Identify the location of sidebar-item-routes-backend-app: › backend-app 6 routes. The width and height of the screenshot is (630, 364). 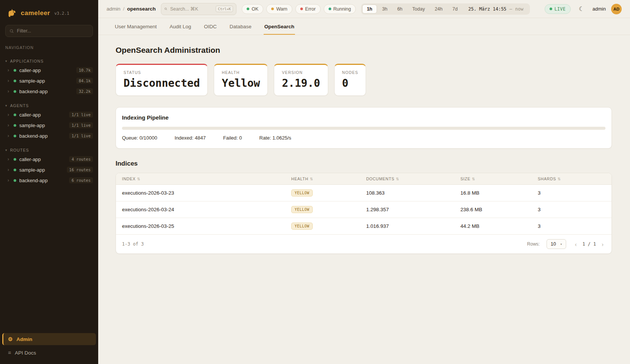
(49, 180).